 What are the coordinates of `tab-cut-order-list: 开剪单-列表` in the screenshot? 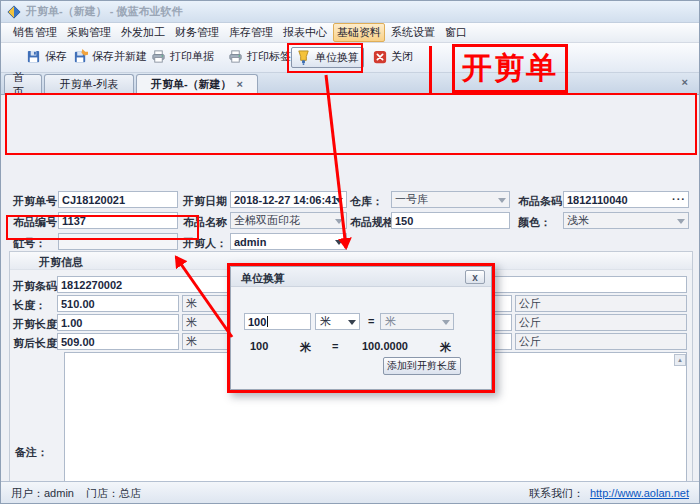 It's located at (89, 84).